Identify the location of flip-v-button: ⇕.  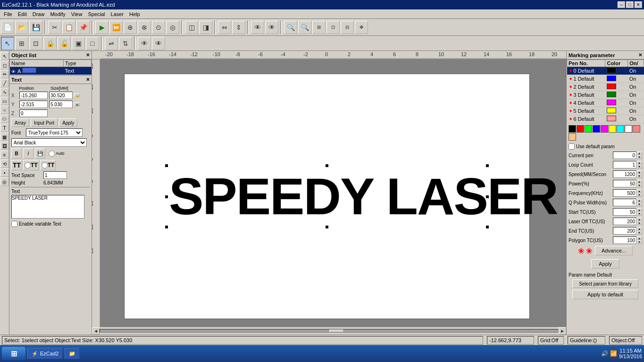
(239, 27).